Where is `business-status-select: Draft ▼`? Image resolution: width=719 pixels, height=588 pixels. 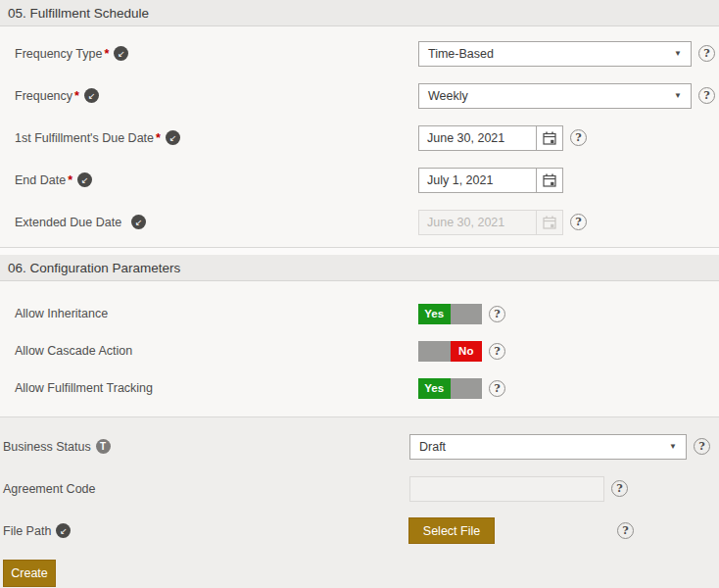 business-status-select: Draft ▼ is located at coordinates (549, 447).